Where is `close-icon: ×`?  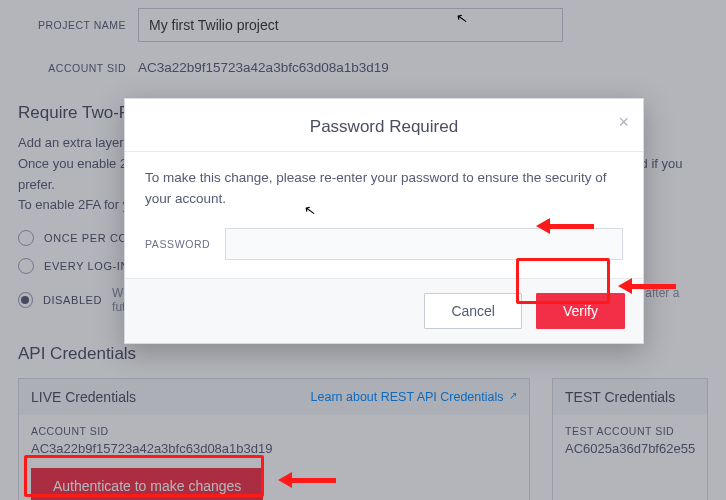 close-icon: × is located at coordinates (624, 122).